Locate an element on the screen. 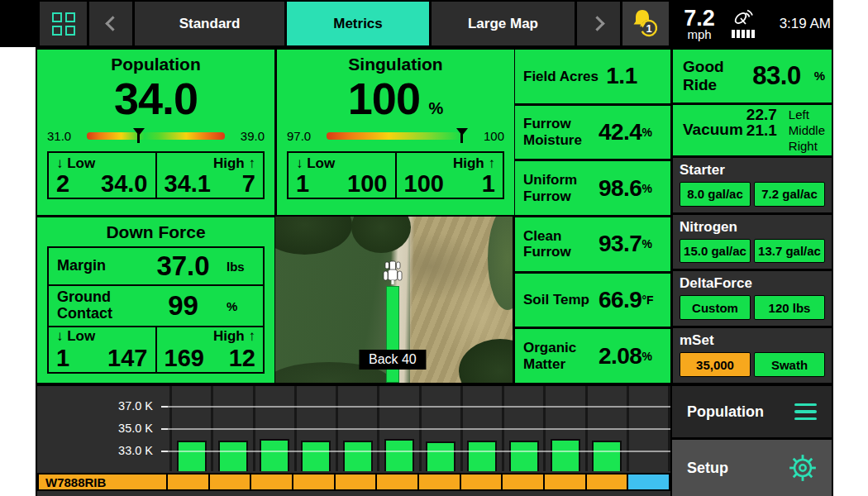  vacuum-right-label: Right is located at coordinates (807, 145).